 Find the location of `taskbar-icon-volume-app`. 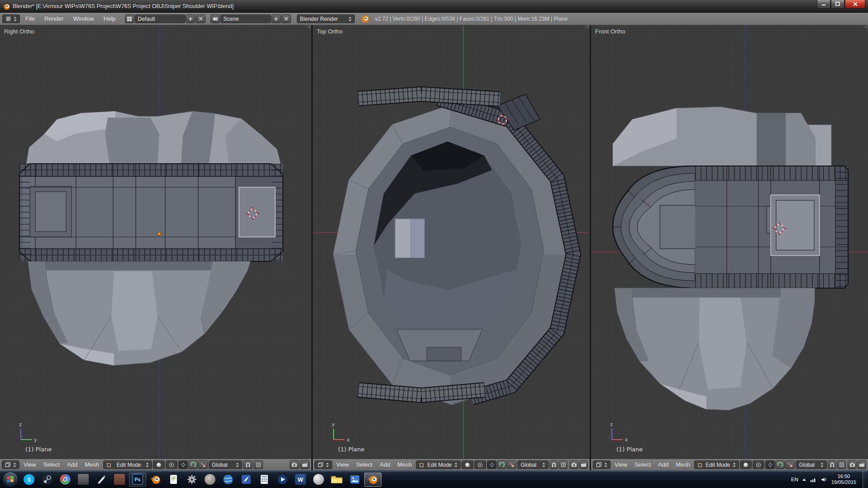

taskbar-icon-volume-app is located at coordinates (319, 479).